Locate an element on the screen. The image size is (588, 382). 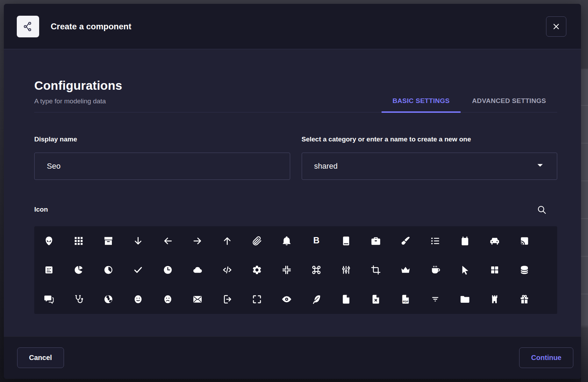
icon-bullet-list is located at coordinates (435, 241).